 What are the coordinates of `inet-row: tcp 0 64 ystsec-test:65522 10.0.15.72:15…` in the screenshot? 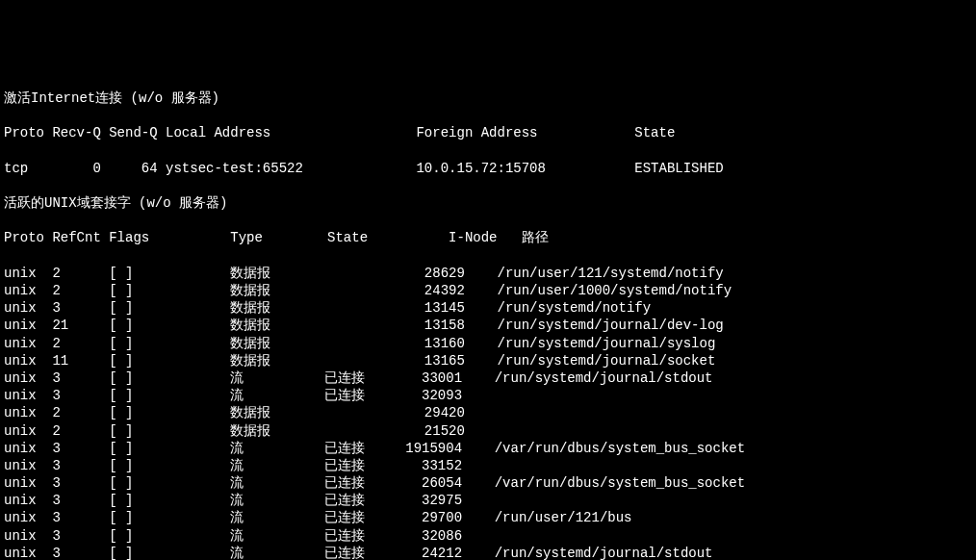 It's located at (488, 168).